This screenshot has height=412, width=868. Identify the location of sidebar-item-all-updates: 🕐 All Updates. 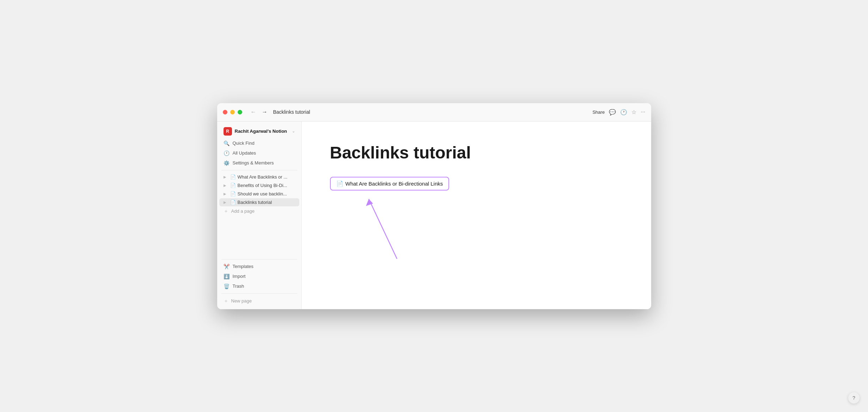
(259, 153).